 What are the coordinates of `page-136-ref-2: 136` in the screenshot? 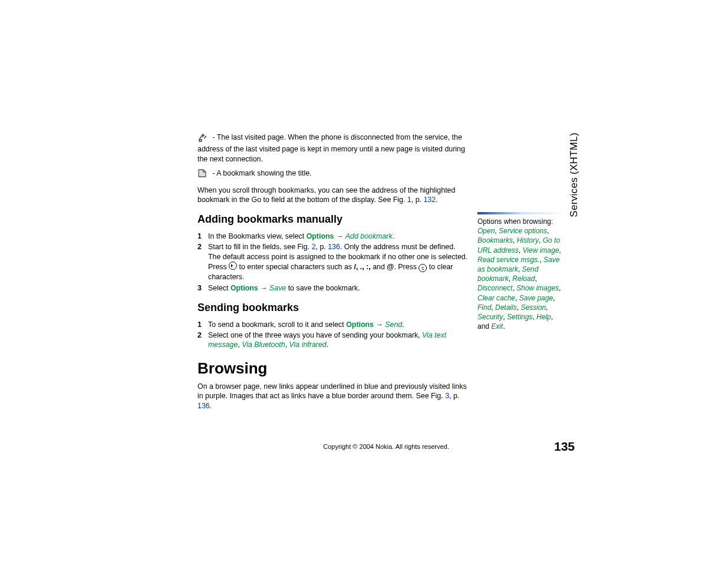 It's located at (204, 406).